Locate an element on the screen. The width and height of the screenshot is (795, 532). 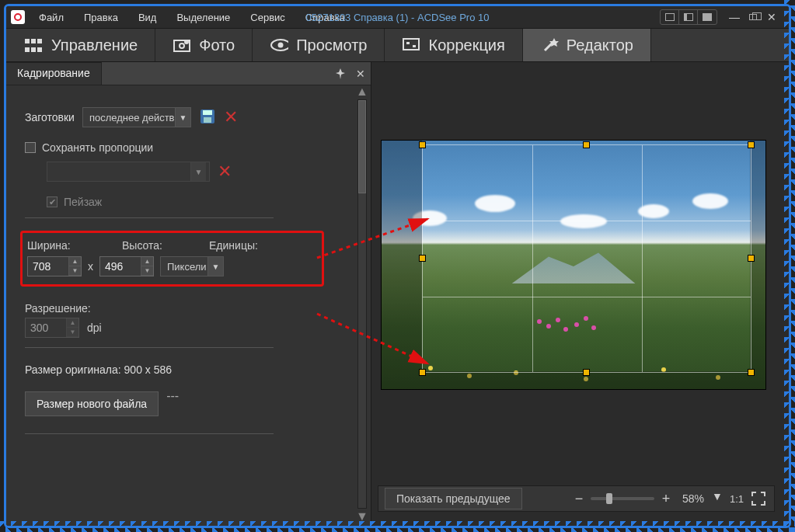
landscape-label: Пейзаж is located at coordinates (82, 202).